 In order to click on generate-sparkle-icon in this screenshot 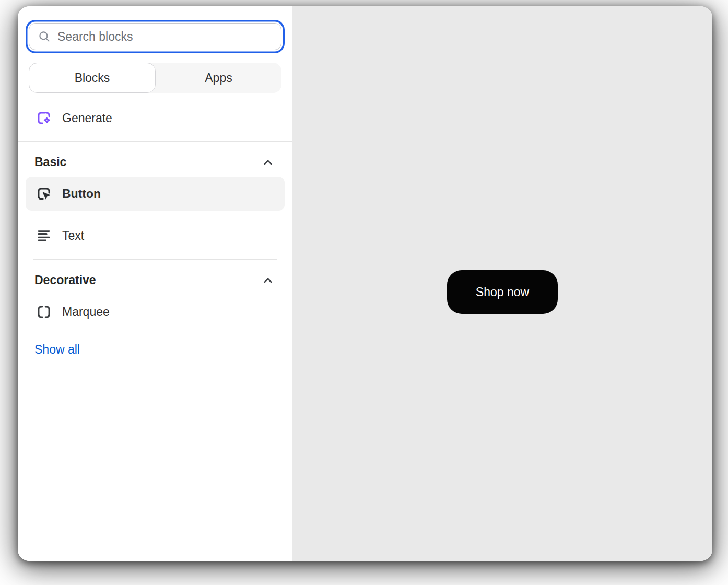, I will do `click(44, 118)`.